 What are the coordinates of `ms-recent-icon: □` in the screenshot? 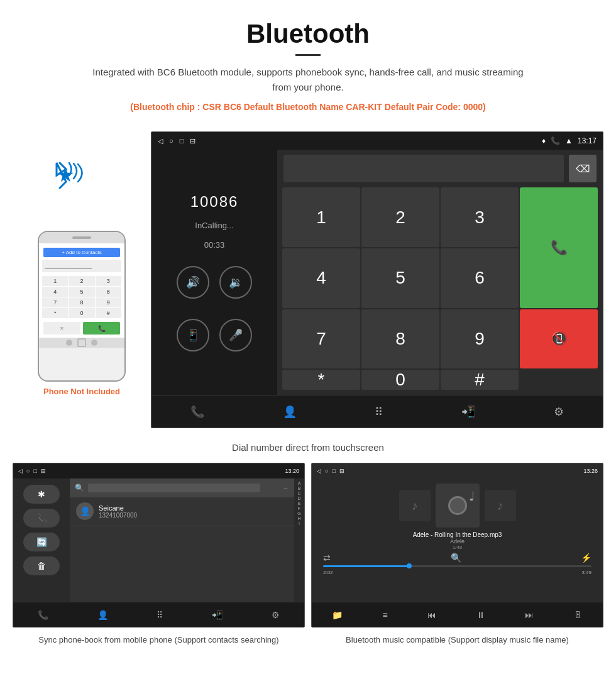 It's located at (333, 471).